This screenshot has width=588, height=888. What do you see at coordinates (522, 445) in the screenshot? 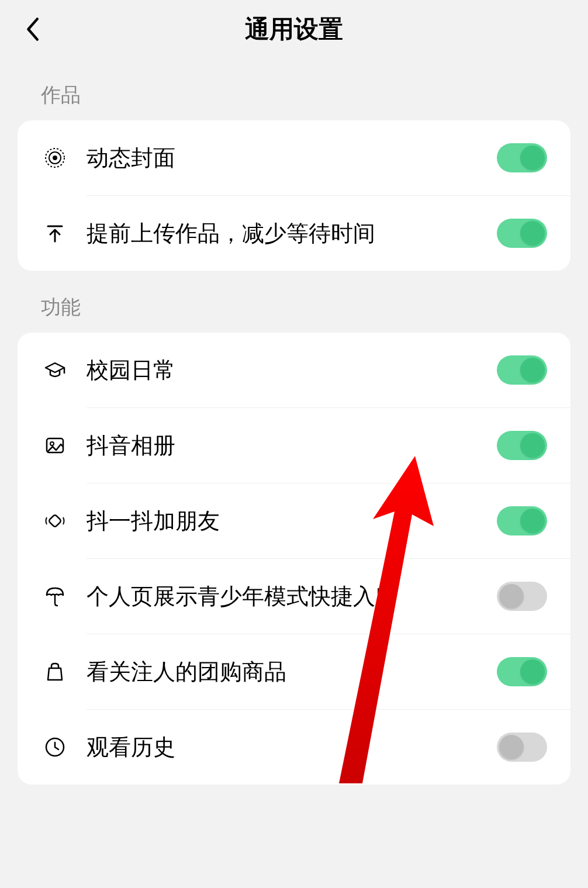
I see `toggle-album` at bounding box center [522, 445].